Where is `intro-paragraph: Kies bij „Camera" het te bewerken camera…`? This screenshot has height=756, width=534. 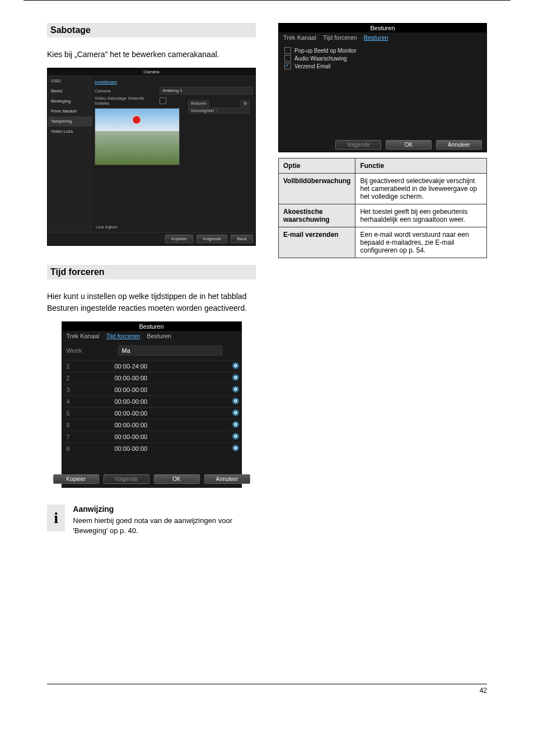 intro-paragraph: Kies bij „Camera" het te bewerken camera… is located at coordinates (151, 54).